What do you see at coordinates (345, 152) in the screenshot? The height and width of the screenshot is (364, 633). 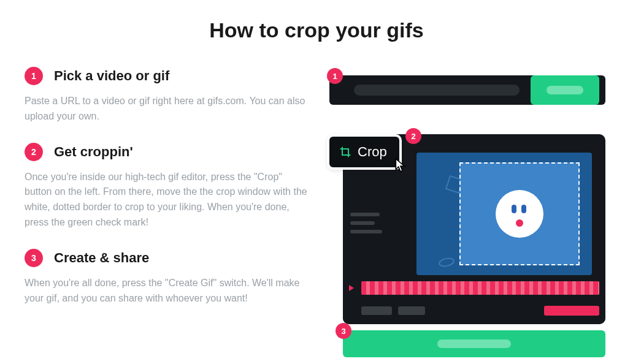 I see `crop-icon` at bounding box center [345, 152].